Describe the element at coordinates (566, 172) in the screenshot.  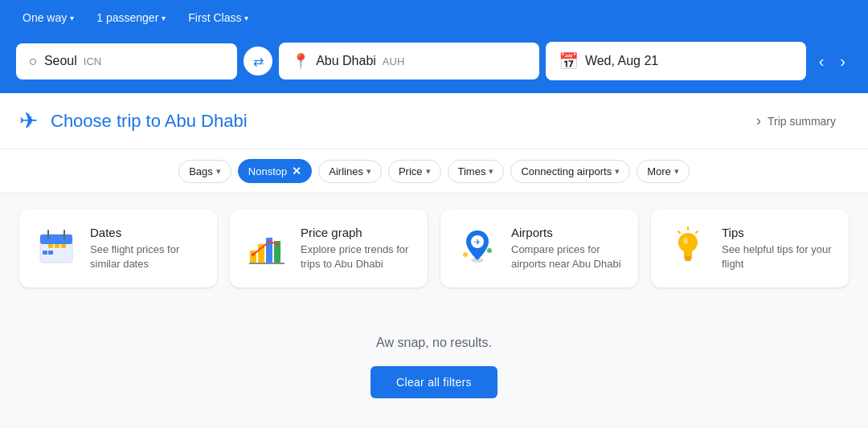
I see `connecting-airports-label: Connecting airports` at that location.